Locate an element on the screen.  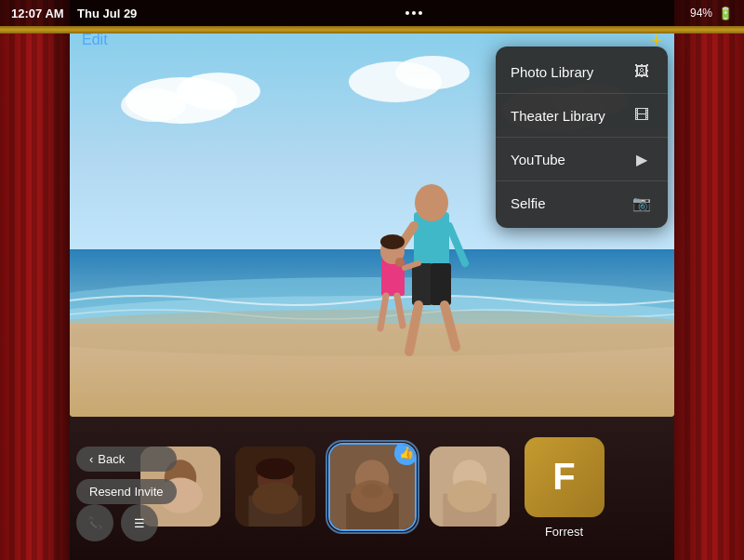
photo-library-icon: 🖼 is located at coordinates (642, 72).